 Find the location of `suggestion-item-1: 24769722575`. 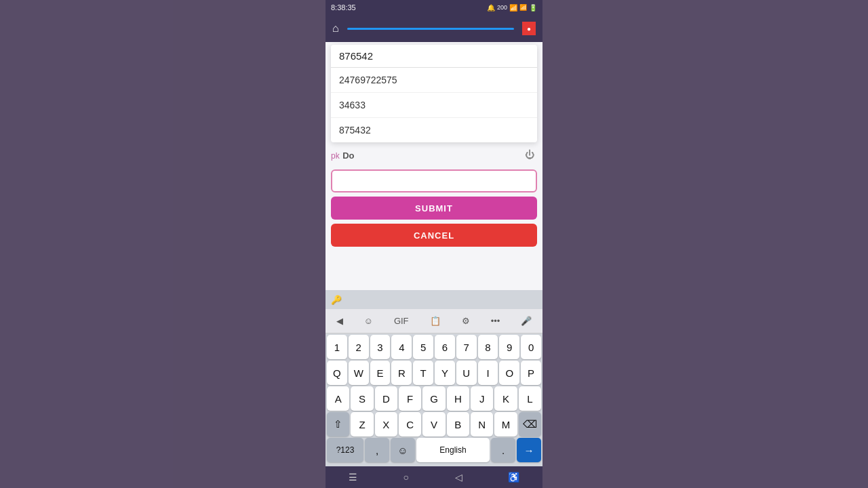

suggestion-item-1: 24769722575 is located at coordinates (434, 80).